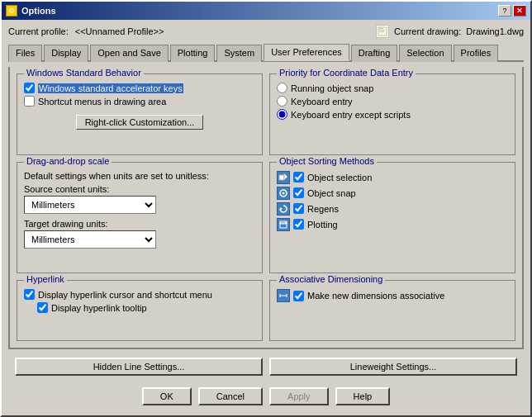 The height and width of the screenshot is (417, 532). Describe the element at coordinates (392, 178) in the screenshot. I see `sort-obj-selection: Object selection` at that location.